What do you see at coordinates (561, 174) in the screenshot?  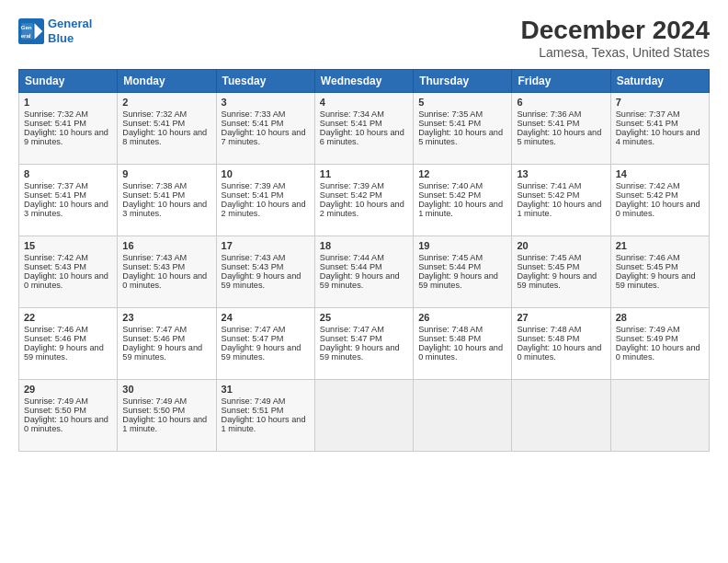 I see `day-number: 13` at bounding box center [561, 174].